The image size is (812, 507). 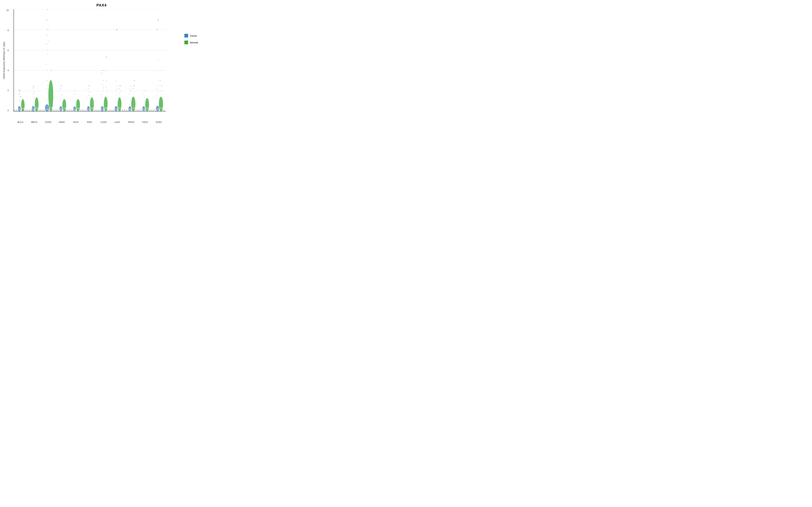 I want to click on x-axis-labels: BLCA BRCA COAD HNSC KICH KIRC LUAD LUSC …, so click(x=90, y=122).